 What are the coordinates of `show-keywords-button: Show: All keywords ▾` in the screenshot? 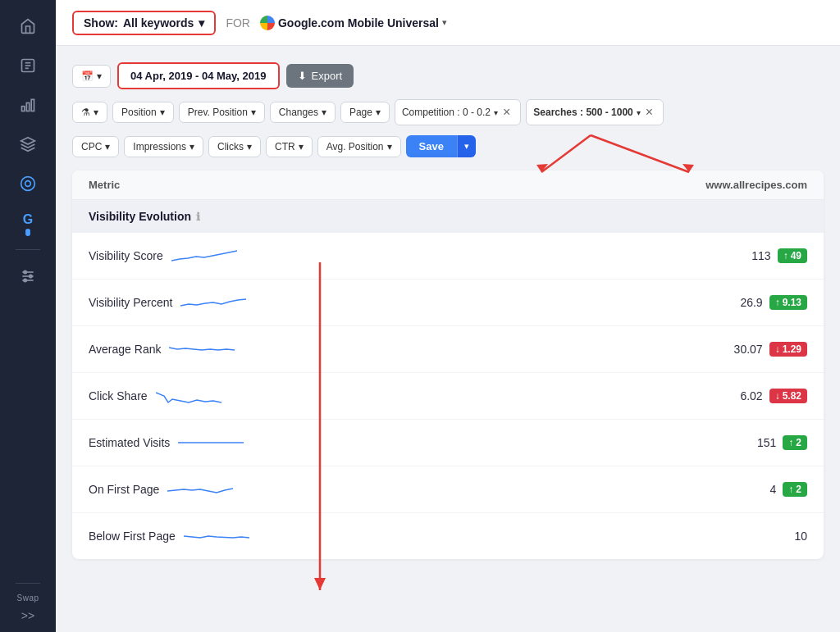 It's located at (144, 23).